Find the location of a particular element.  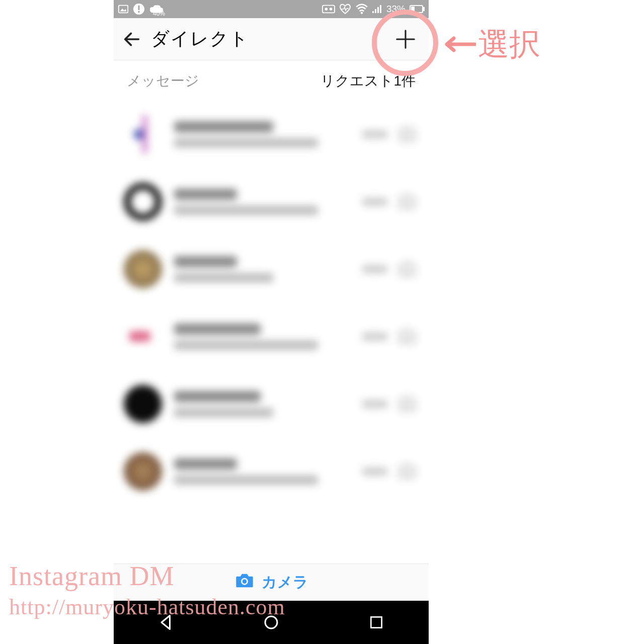

cloud-percent: 40% is located at coordinates (159, 14).